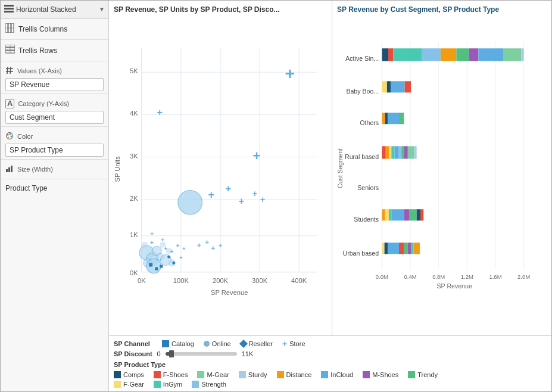  What do you see at coordinates (159, 354) in the screenshot?
I see `discount-min: 0` at bounding box center [159, 354].